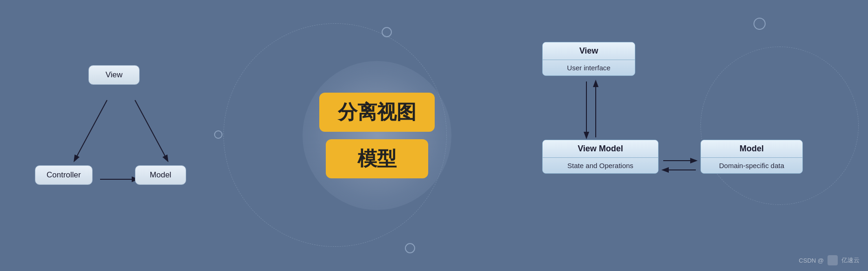  Describe the element at coordinates (600, 156) in the screenshot. I see `mvvm-viewmodel-box: View Model State and Operations` at that location.